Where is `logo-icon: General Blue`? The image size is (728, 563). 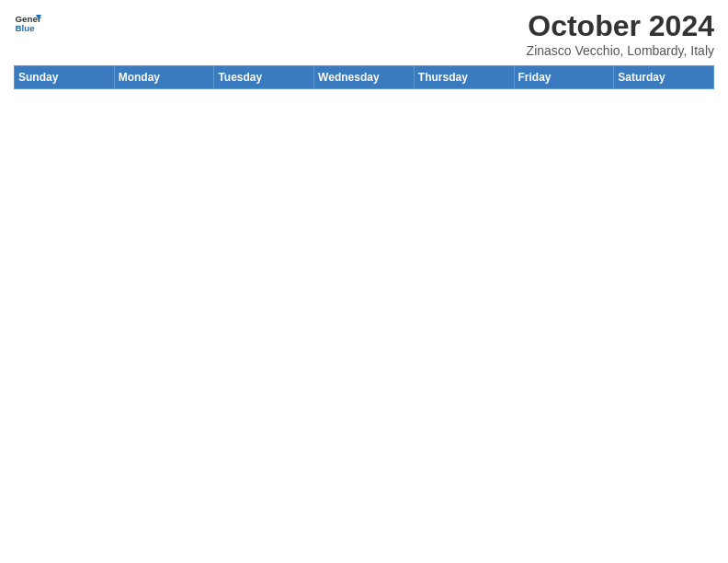 logo-icon: General Blue is located at coordinates (28, 23).